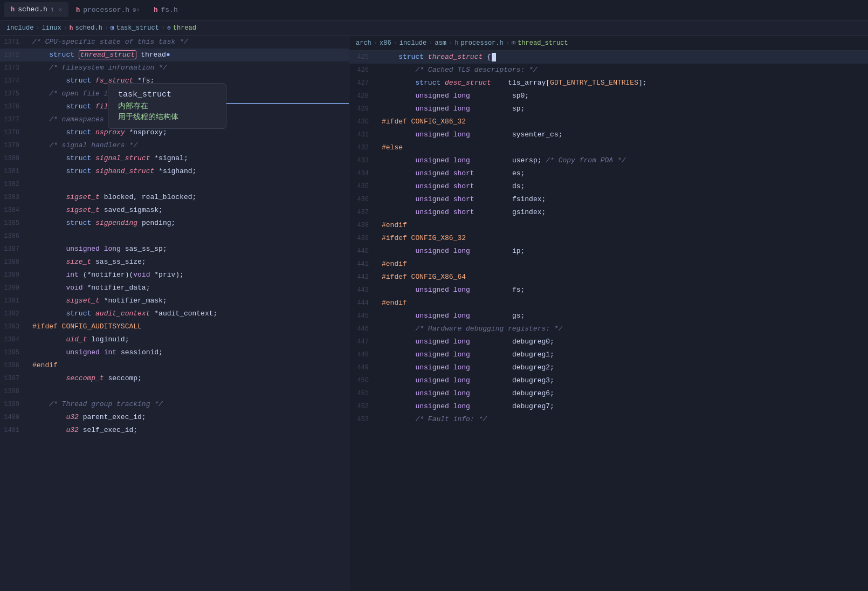 The height and width of the screenshot is (591, 868). What do you see at coordinates (363, 212) in the screenshot?
I see `right-line-num-437: 437` at bounding box center [363, 212].